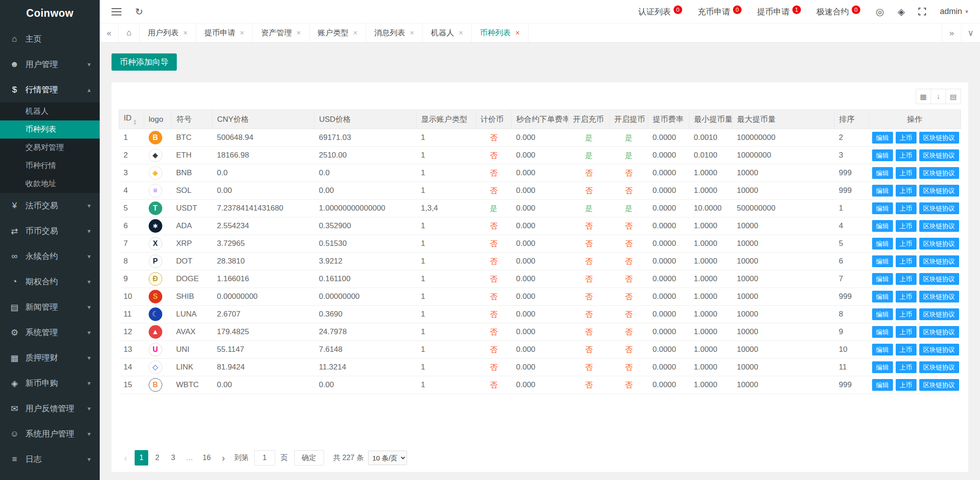  Describe the element at coordinates (144, 62) in the screenshot. I see `add-coin-wizard-button: 币种添加向导` at that location.